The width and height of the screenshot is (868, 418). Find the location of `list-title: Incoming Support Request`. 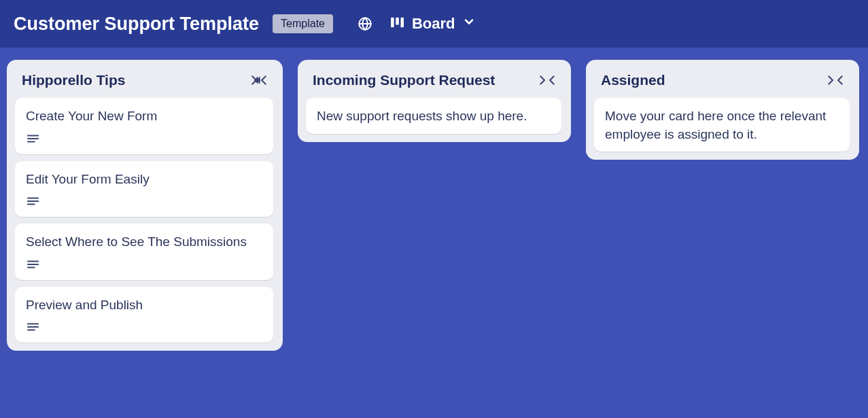

list-title: Incoming Support Request is located at coordinates (404, 80).